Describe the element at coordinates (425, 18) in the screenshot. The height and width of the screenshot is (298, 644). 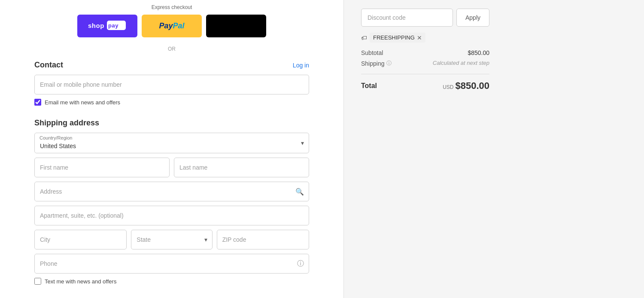
I see `discount-row: Apply` at that location.